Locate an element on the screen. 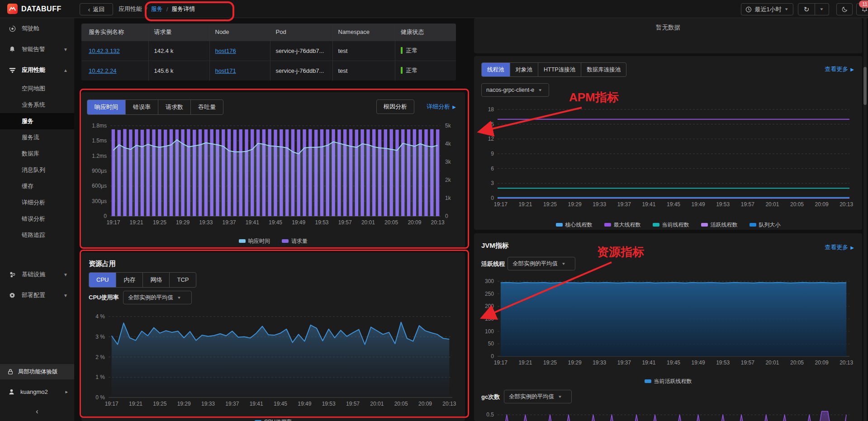  resource-tabs-0: CPU is located at coordinates (102, 280).